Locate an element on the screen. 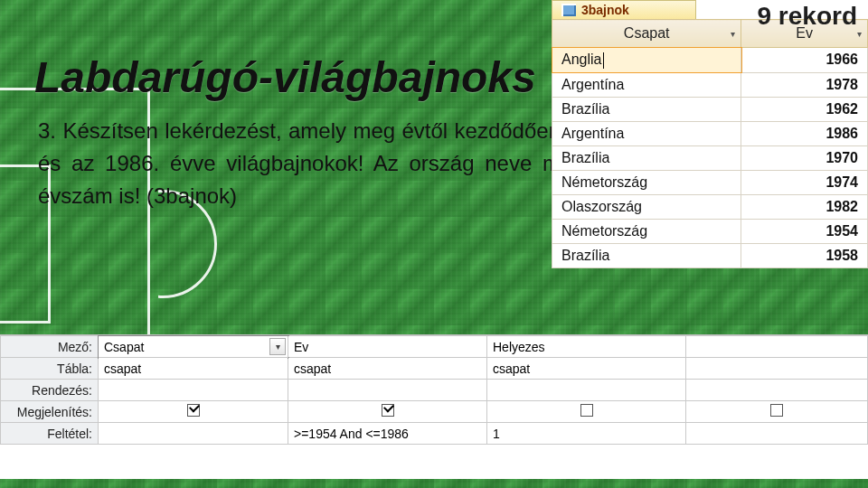 This screenshot has height=488, width=868. table-row: Brazília1970 is located at coordinates (711, 157).